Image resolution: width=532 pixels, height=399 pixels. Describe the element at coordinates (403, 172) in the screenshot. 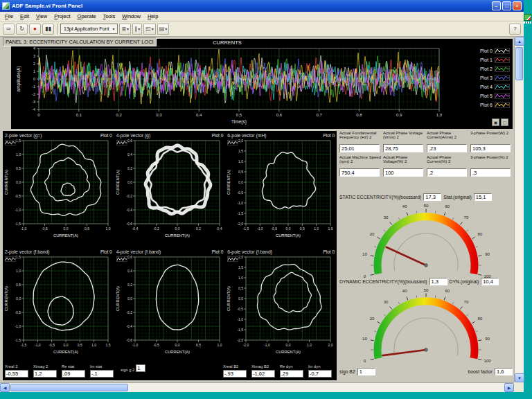

I see `indicator-value: 100` at that location.